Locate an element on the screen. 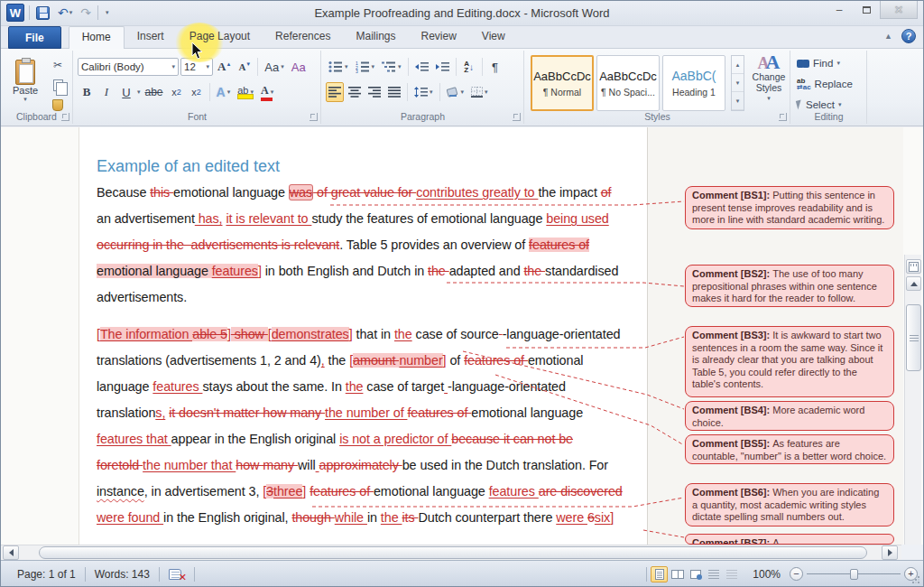  doc-line-p2-2: translations (advertisements 1, 2 and 4)… is located at coordinates (339, 361).